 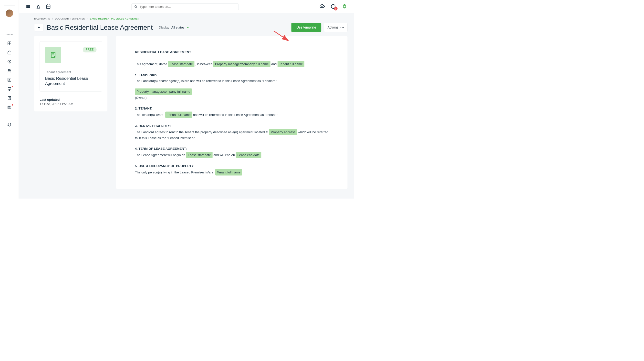 I want to click on sidebar-menu-label: MENU, so click(x=9, y=34).